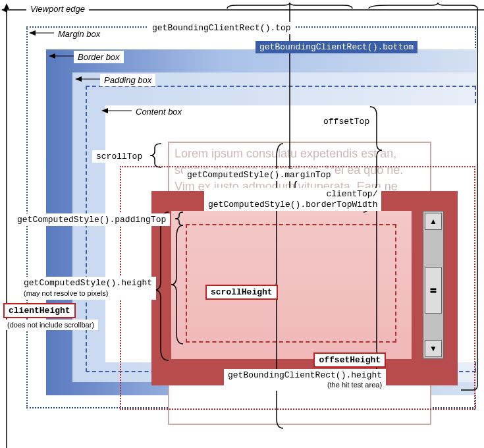  Describe the element at coordinates (350, 360) in the screenshot. I see `offsetheight-label: offsetHeight` at that location.